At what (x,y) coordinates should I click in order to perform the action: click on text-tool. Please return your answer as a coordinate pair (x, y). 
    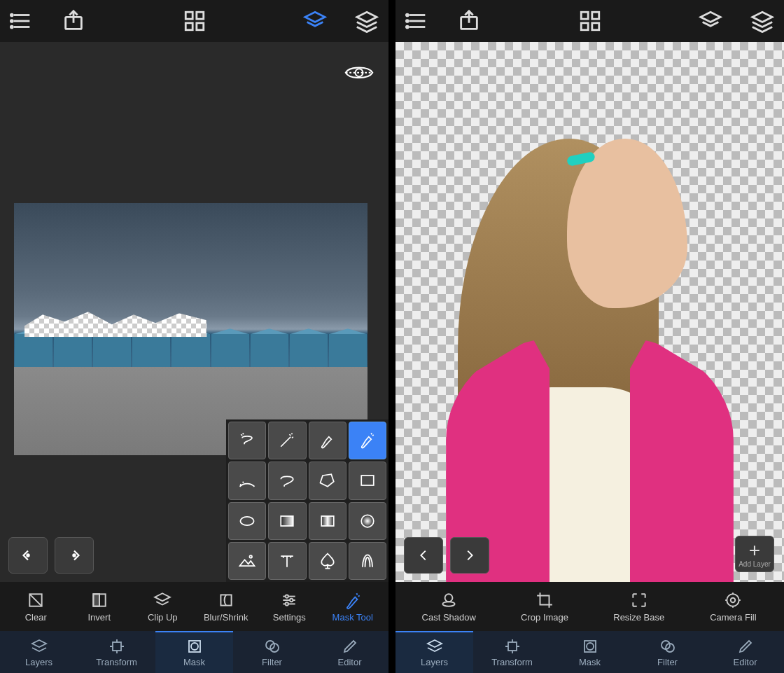
    Looking at the image, I should click on (287, 561).